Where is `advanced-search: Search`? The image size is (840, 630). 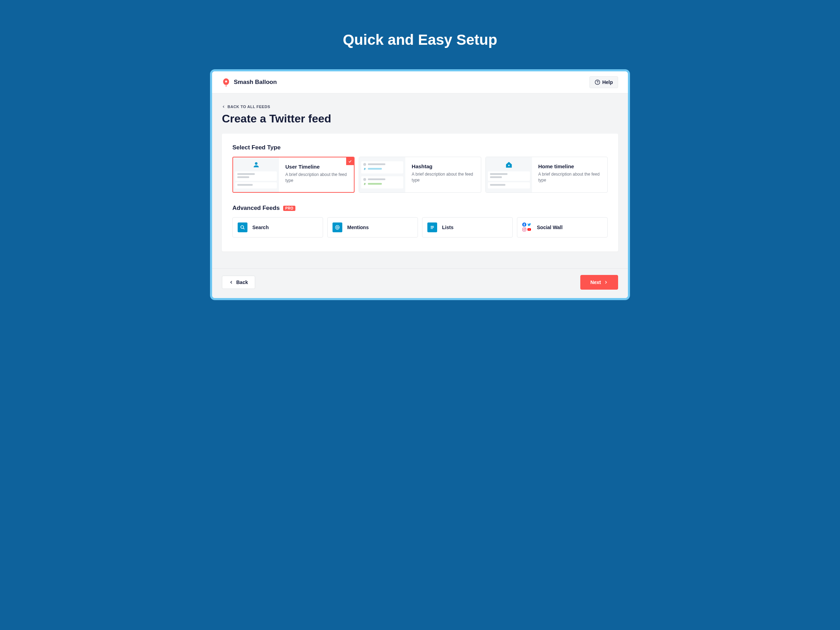
advanced-search: Search is located at coordinates (278, 227).